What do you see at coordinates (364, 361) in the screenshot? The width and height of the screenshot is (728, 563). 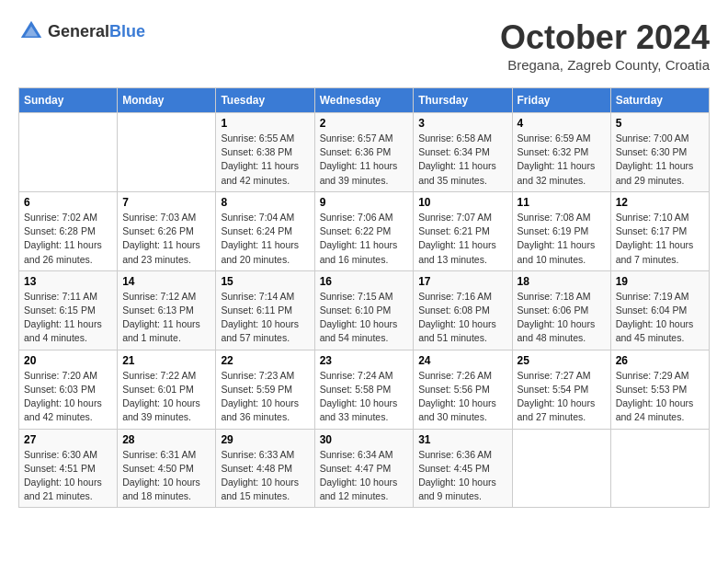 I see `day-number: 23` at bounding box center [364, 361].